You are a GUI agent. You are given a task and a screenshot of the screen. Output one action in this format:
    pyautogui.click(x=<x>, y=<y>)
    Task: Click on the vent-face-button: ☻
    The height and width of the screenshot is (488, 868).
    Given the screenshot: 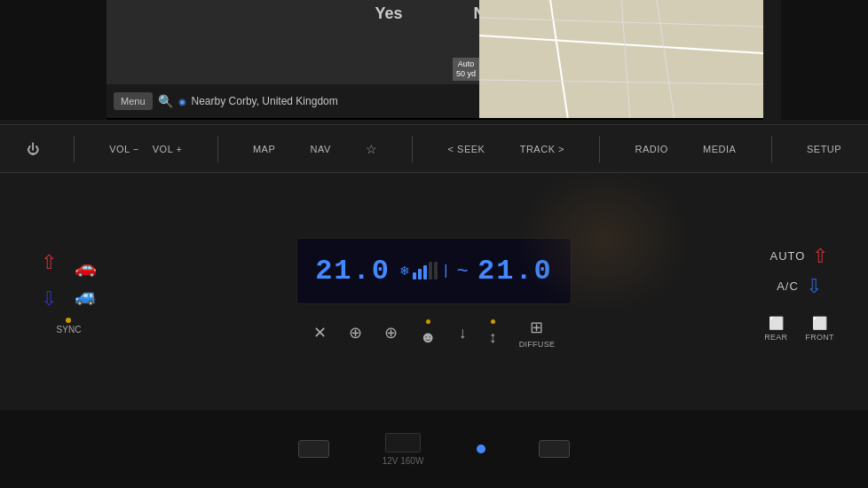 What is the action you would take?
    pyautogui.click(x=428, y=334)
    